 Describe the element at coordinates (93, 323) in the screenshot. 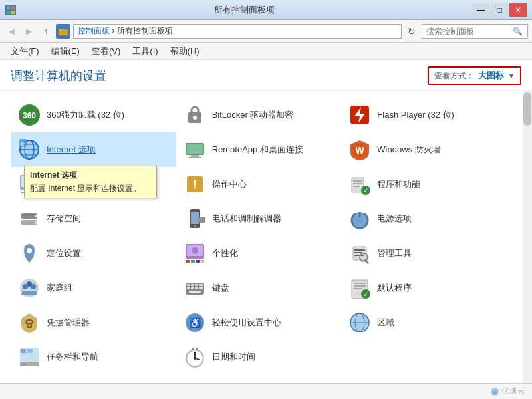

I see `list-item: 凭据管理器` at that location.